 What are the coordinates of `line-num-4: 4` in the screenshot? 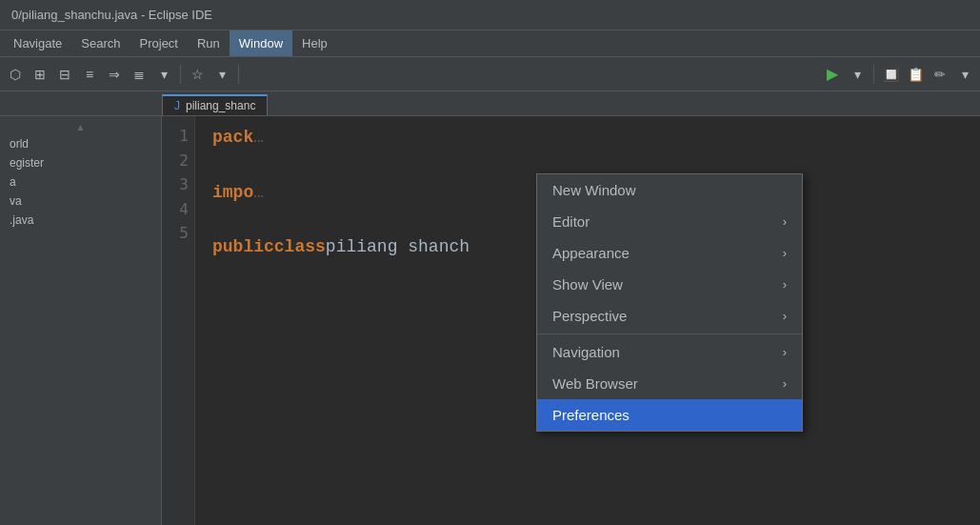 It's located at (184, 210).